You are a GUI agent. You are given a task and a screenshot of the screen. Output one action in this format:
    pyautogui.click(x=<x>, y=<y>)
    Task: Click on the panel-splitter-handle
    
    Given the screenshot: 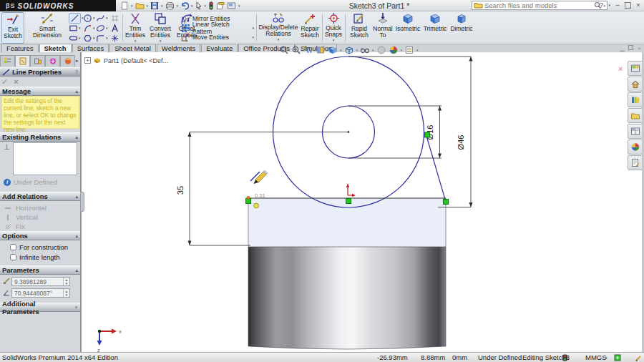 What is the action you would take?
    pyautogui.click(x=82, y=202)
    